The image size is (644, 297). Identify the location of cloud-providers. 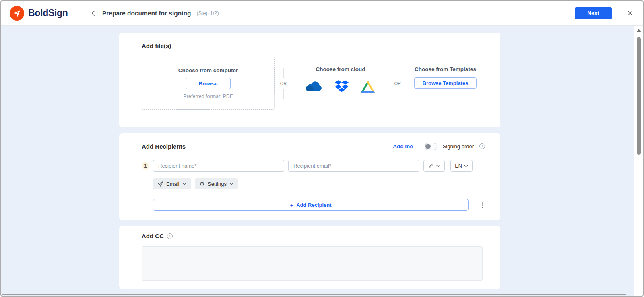
(341, 86).